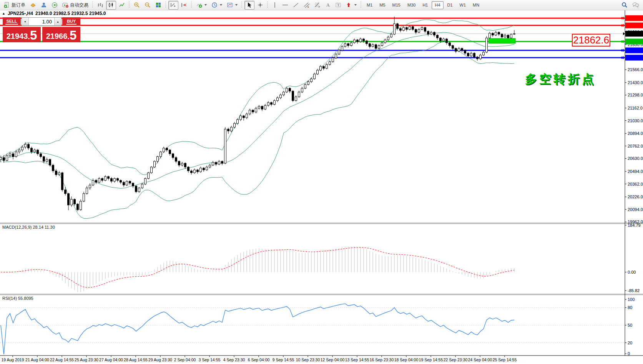  I want to click on volume-stepper: ▼ 1.00 ▲, so click(42, 22).